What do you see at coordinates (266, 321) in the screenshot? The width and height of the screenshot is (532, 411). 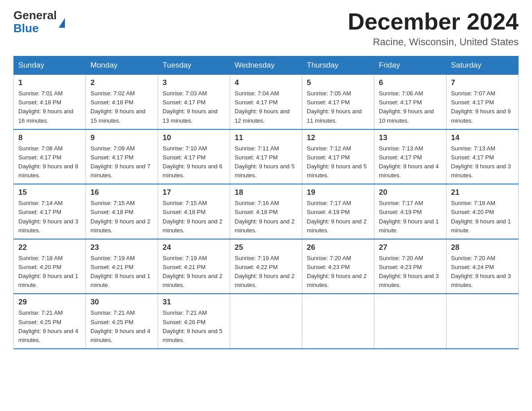 I see `calendar-week-row: 29 Sunrise: 7:21 AM Sunset: 4:25 PM Dayl…` at bounding box center [266, 321].